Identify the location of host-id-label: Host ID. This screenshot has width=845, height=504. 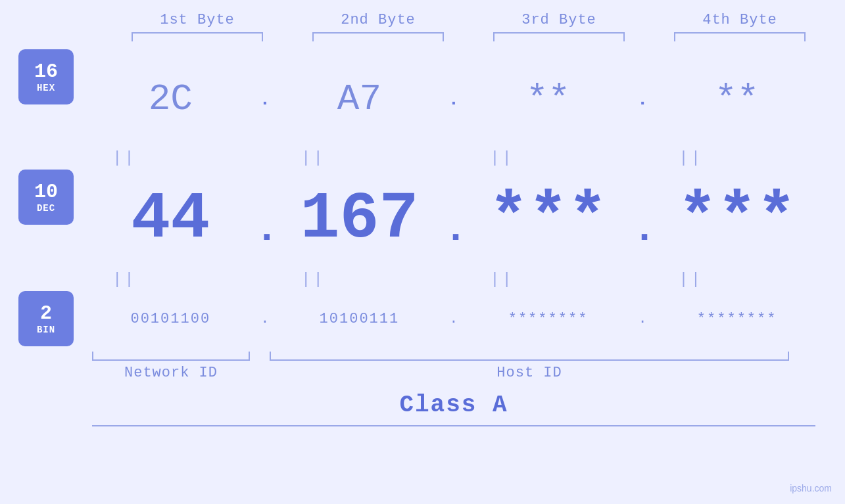
(529, 373).